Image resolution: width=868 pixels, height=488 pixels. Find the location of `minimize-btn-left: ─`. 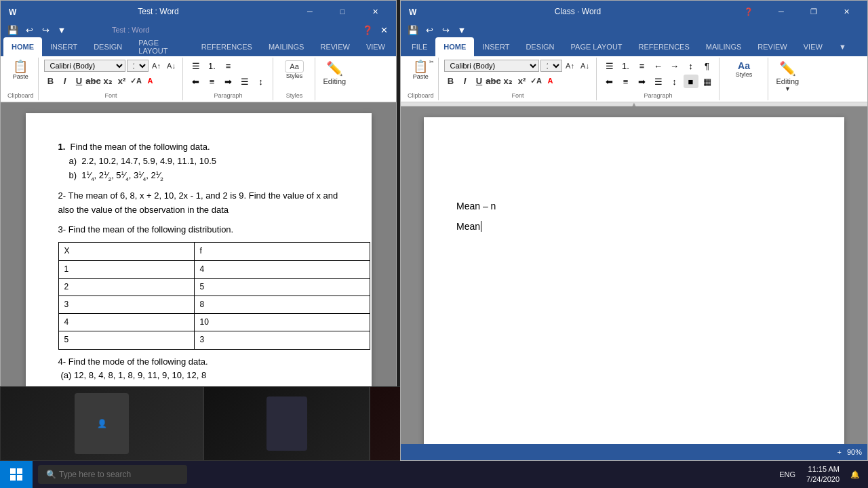

minimize-btn-left: ─ is located at coordinates (310, 12).